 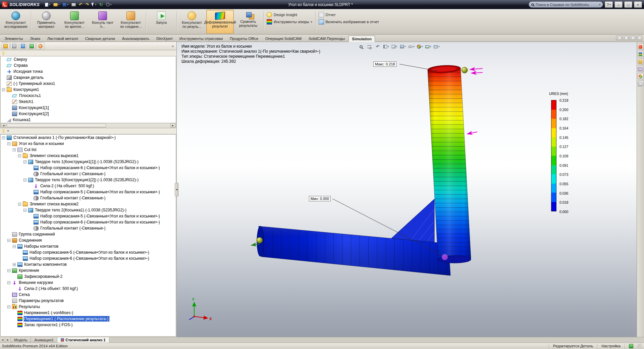 I want to click on section-view-icon: ▾, so click(x=386, y=47).